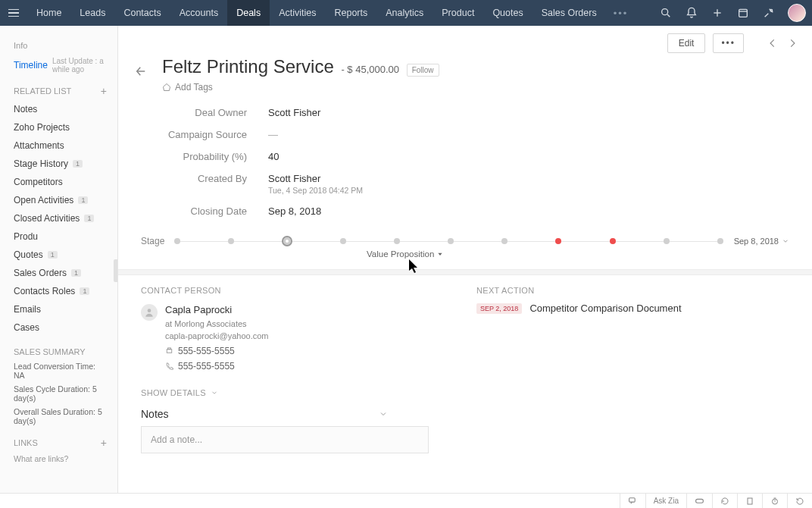 The image size is (812, 508). What do you see at coordinates (142, 13) in the screenshot?
I see `nav-contacts: Contacts` at bounding box center [142, 13].